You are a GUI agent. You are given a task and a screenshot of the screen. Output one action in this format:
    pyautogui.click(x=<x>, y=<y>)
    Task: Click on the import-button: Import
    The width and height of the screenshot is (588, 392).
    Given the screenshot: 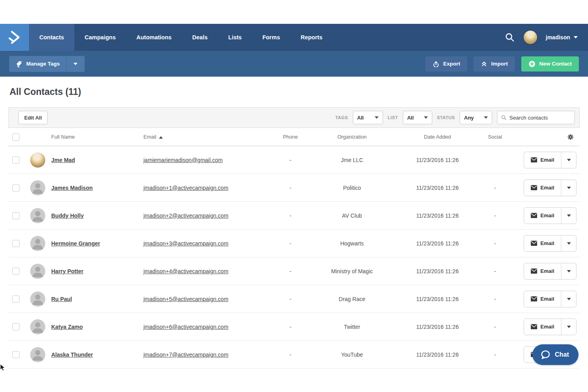 What is the action you would take?
    pyautogui.click(x=494, y=64)
    